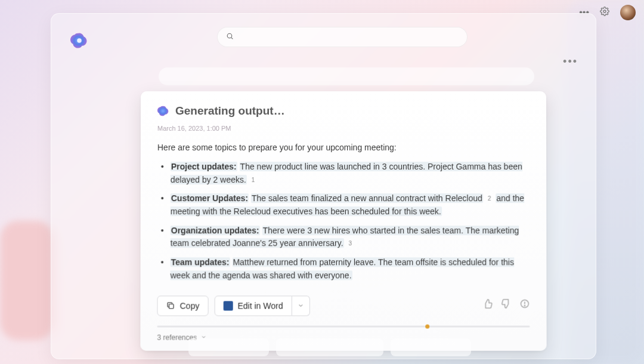 The height and width of the screenshot is (364, 644). I want to click on search-input, so click(348, 37).